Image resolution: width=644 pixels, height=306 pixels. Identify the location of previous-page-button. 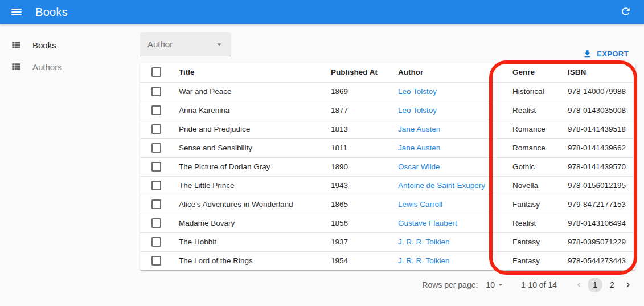
(579, 285).